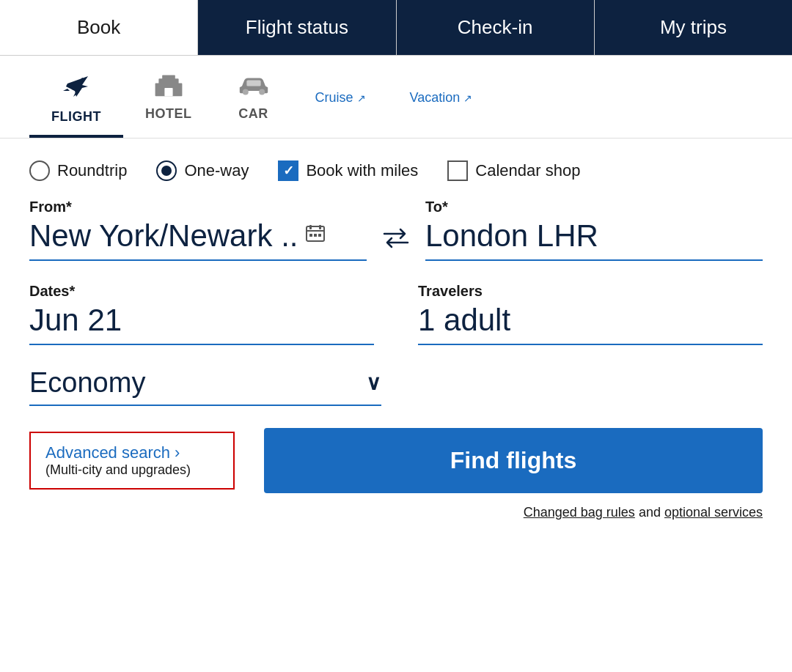 This screenshot has height=672, width=792. Describe the element at coordinates (441, 98) in the screenshot. I see `tab-vacation-label: Vacation ↗` at that location.